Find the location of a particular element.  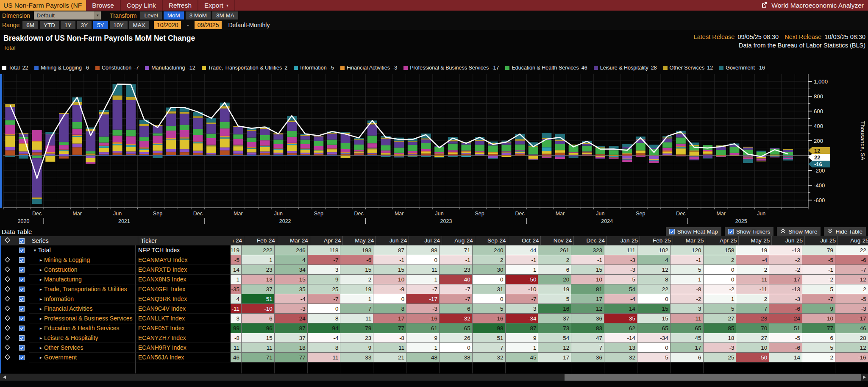

menu-export: Export▾ is located at coordinates (217, 5).